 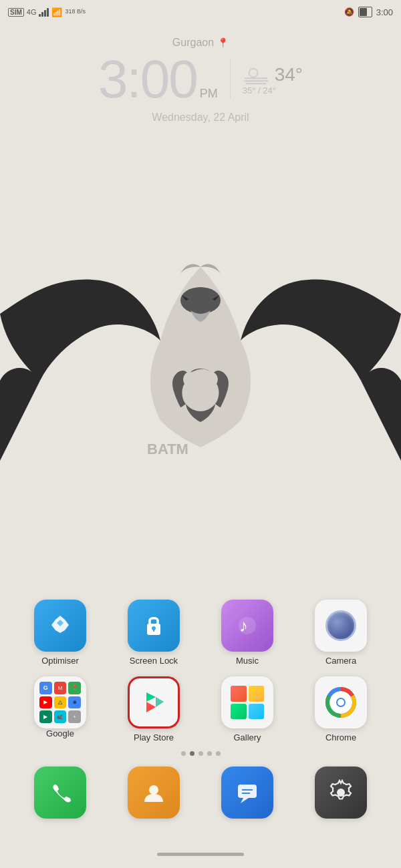 I want to click on google-g: G, so click(x=45, y=688).